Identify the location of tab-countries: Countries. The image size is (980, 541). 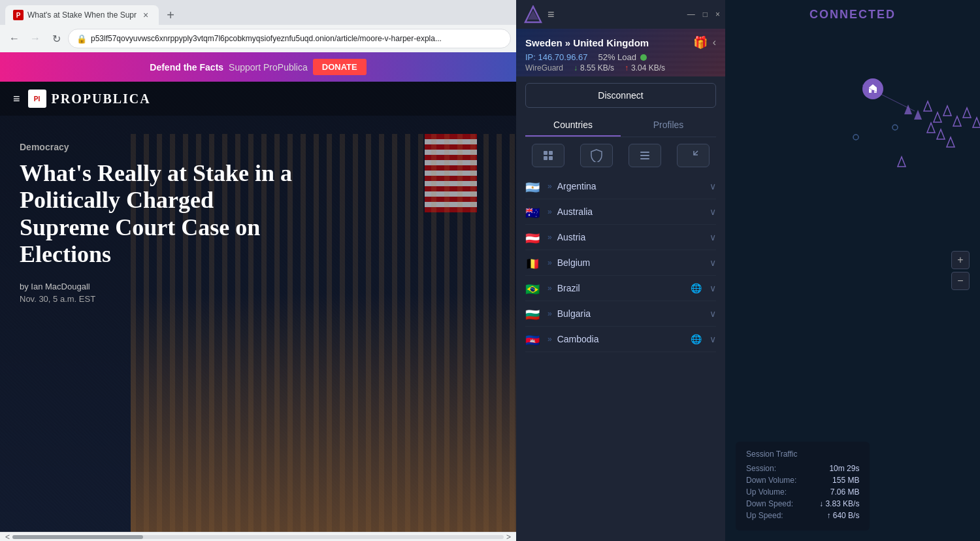
(573, 125).